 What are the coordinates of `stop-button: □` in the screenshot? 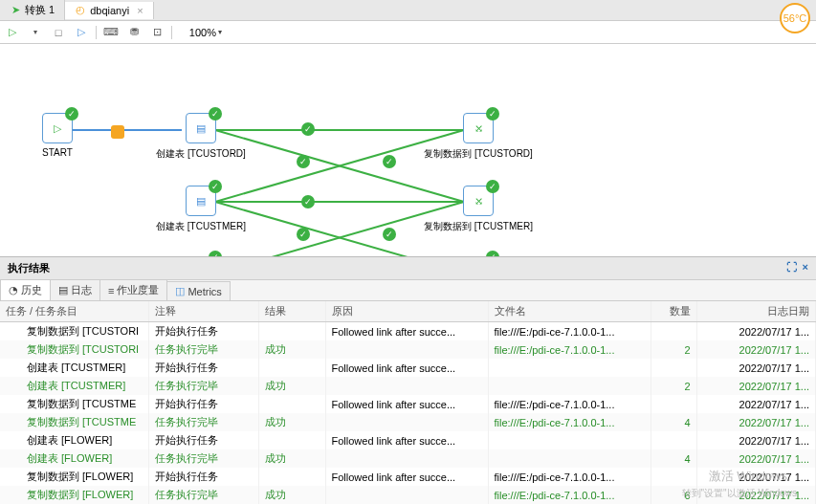 It's located at (58, 33).